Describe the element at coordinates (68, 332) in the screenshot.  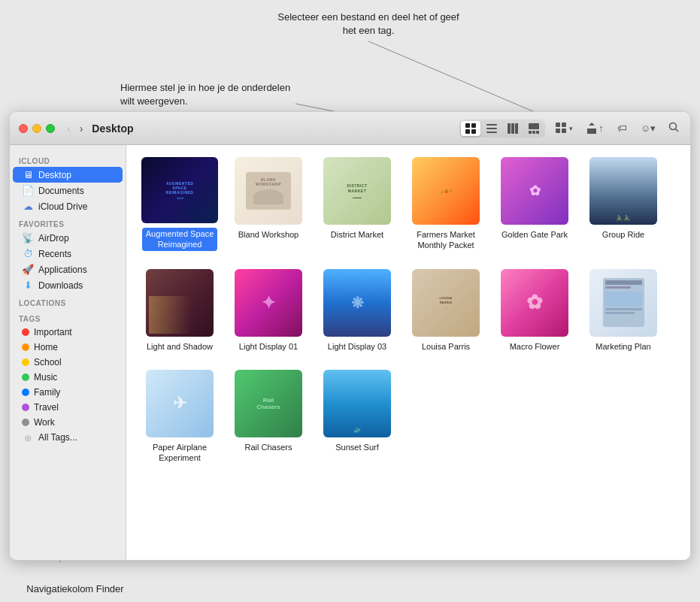
I see `sidebar-item-tag-important: Important` at that location.